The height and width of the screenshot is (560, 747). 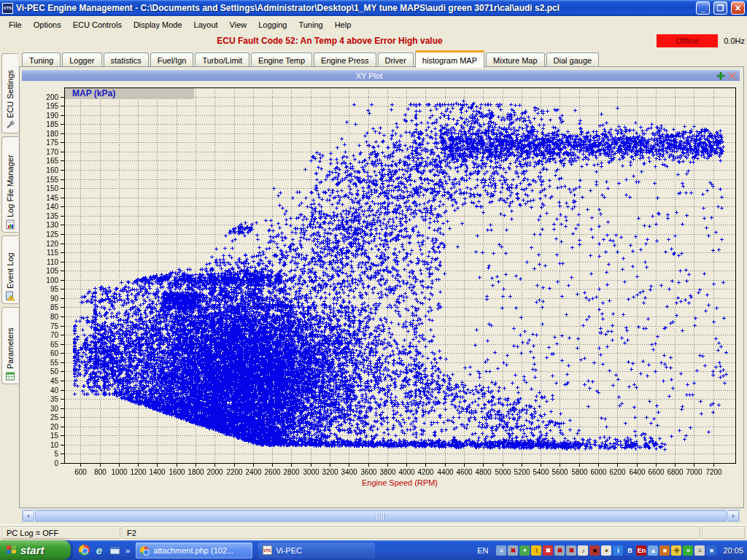 I want to click on quick-launch: e», so click(x=104, y=551).